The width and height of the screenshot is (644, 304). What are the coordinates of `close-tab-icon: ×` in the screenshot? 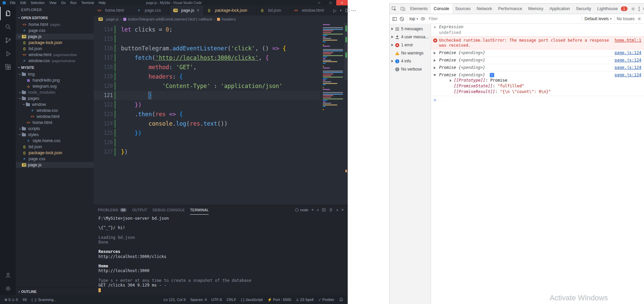 It's located at (198, 10).